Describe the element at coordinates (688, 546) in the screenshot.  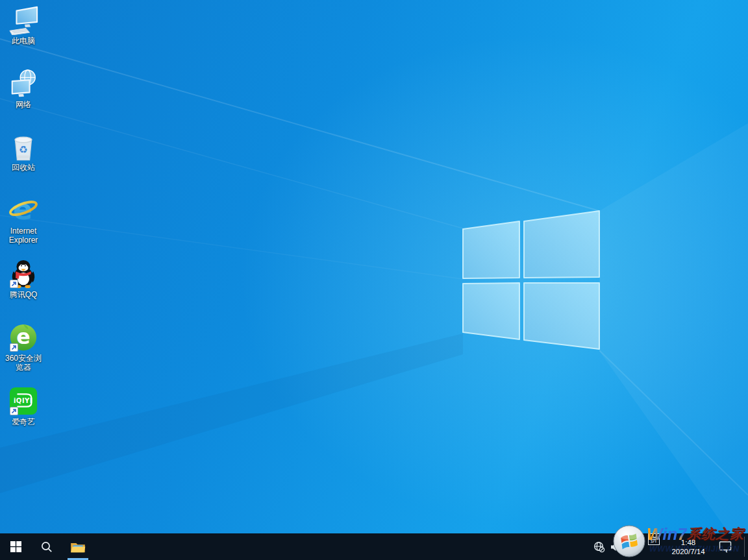
I see `taskbar-clock: 1:48 2020/7/14` at that location.